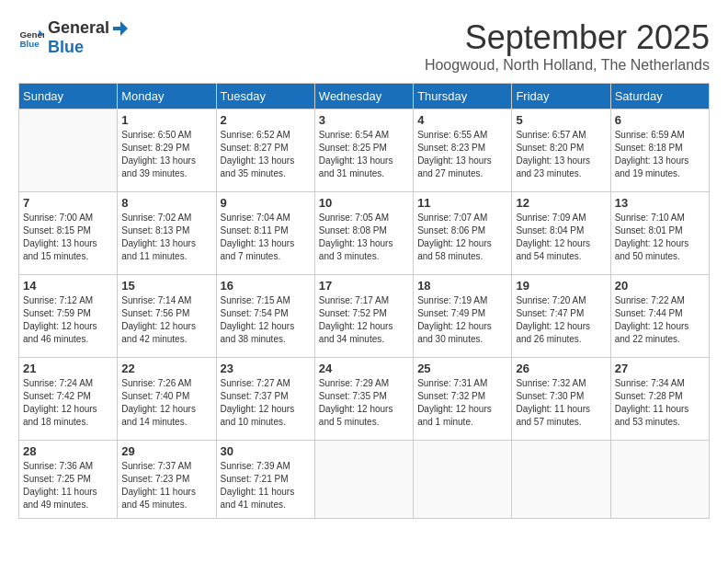  Describe the element at coordinates (265, 97) in the screenshot. I see `weekday-header-tuesday: Tuesday` at that location.